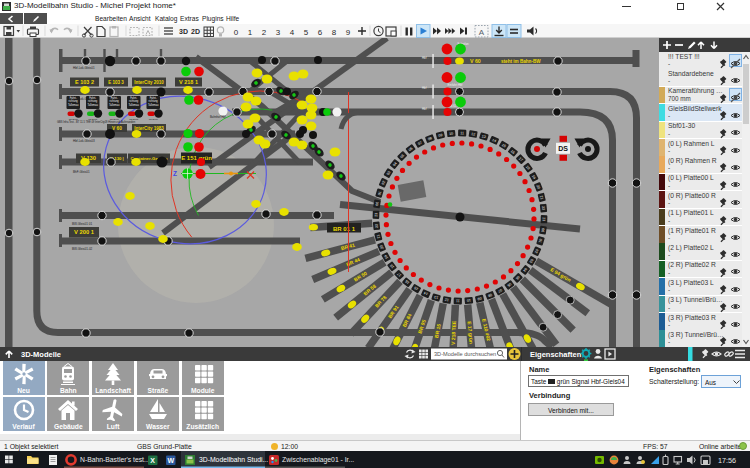 Image resolution: width=750 pixels, height=468 pixels. I want to click on svg-text: E 151 grün, so click(196, 158).